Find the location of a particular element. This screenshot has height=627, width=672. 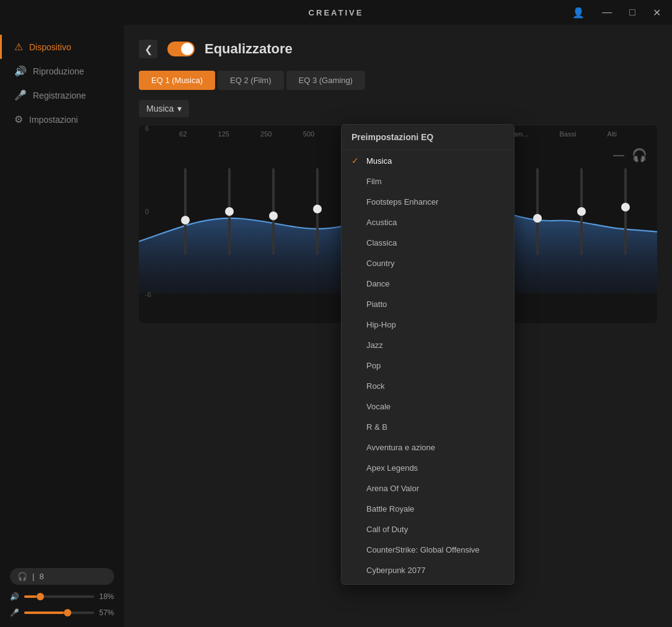

dropdown-item-label-13: R & B is located at coordinates (377, 427).